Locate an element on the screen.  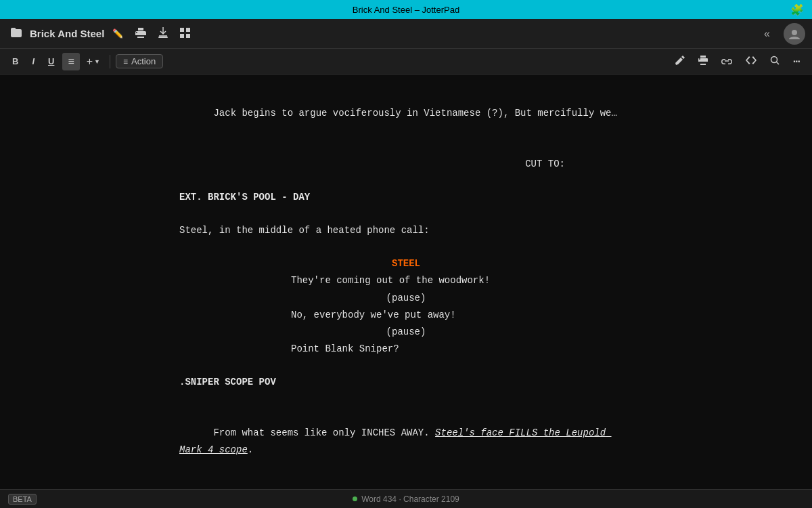
top-toolbar: Brick And Steel ✏️ « is located at coordinates (406, 34).